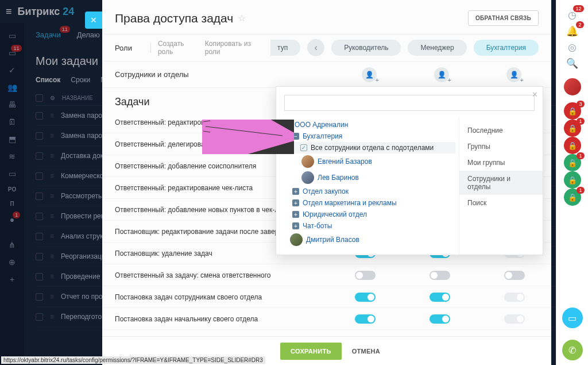  What do you see at coordinates (327, 74) in the screenshot?
I see `employees-row: Сотрудники и отделы 👤 👤 👤` at bounding box center [327, 74].